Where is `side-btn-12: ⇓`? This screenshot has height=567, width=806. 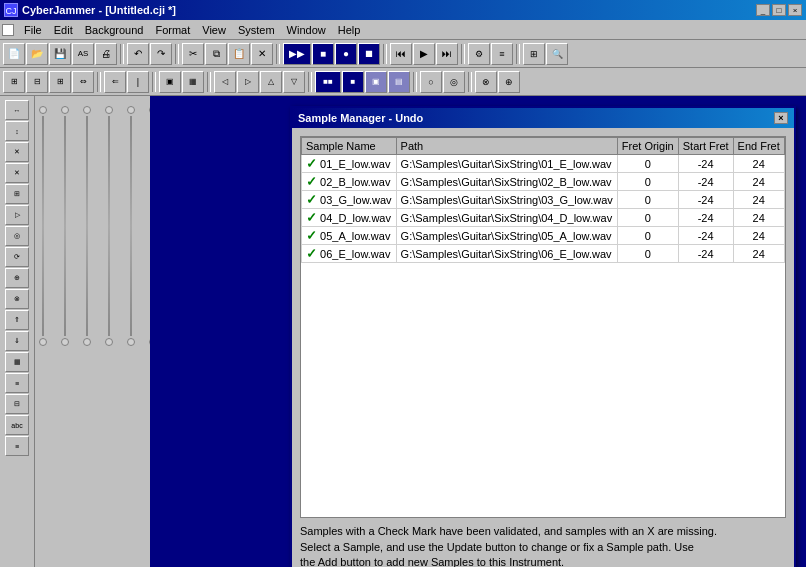 side-btn-12: ⇓ is located at coordinates (17, 341).